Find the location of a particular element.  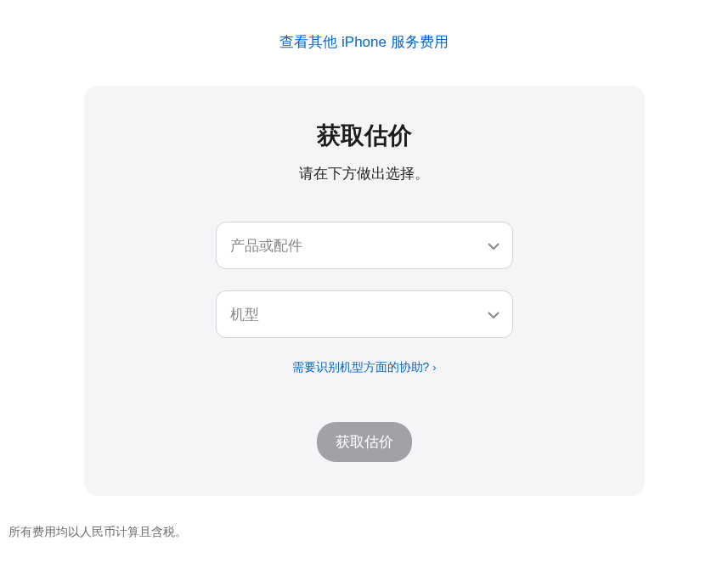

chevron-right-icon: › is located at coordinates (434, 368).